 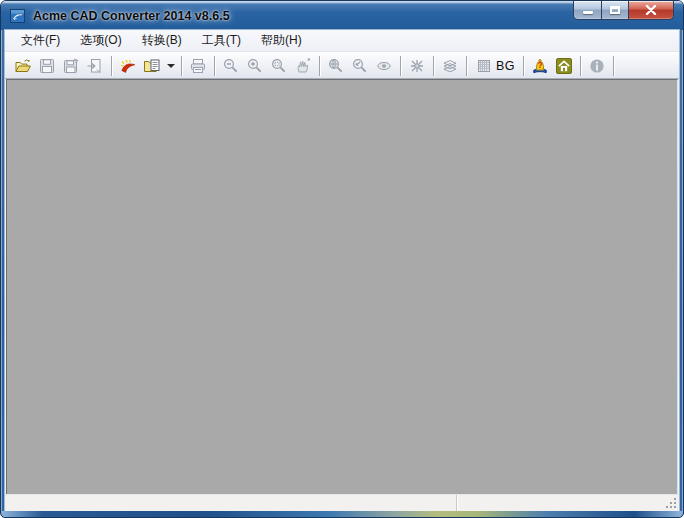 What do you see at coordinates (540, 66) in the screenshot?
I see `help-button: ?` at bounding box center [540, 66].